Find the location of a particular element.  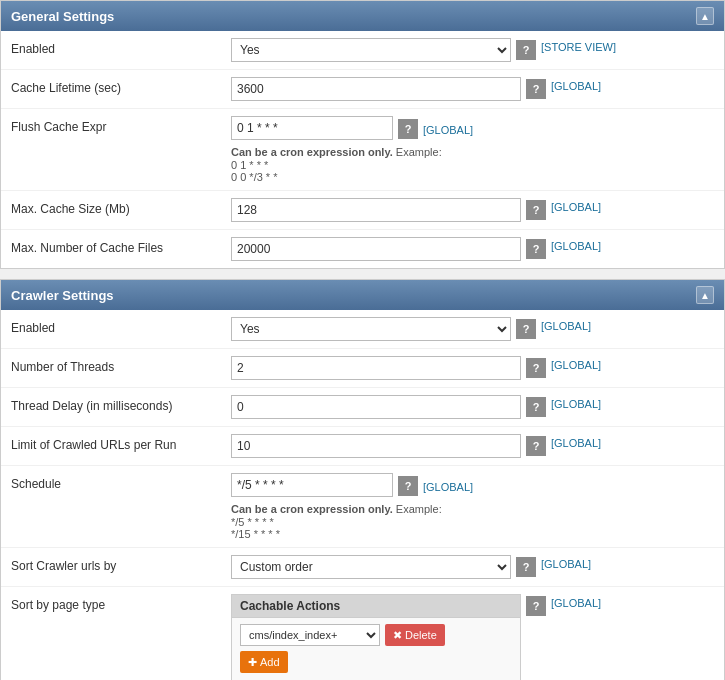

cachable-actions-header: Cachable Actions is located at coordinates (376, 606).